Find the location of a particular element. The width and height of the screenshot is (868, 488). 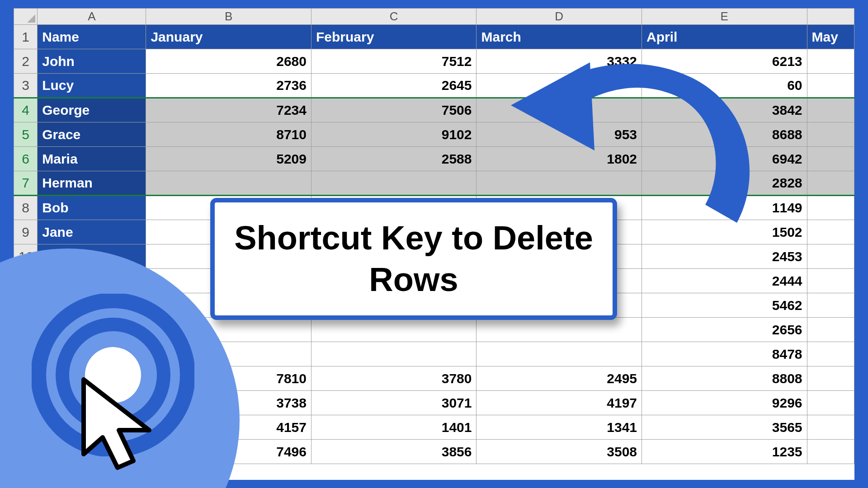

cursor-arrow-icon is located at coordinates (120, 425).